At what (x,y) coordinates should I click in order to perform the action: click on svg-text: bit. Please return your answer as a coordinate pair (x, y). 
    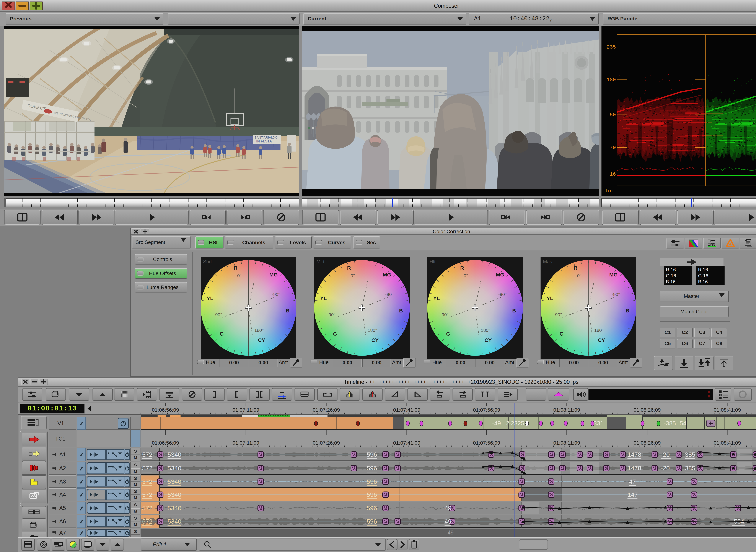
    Looking at the image, I should click on (610, 191).